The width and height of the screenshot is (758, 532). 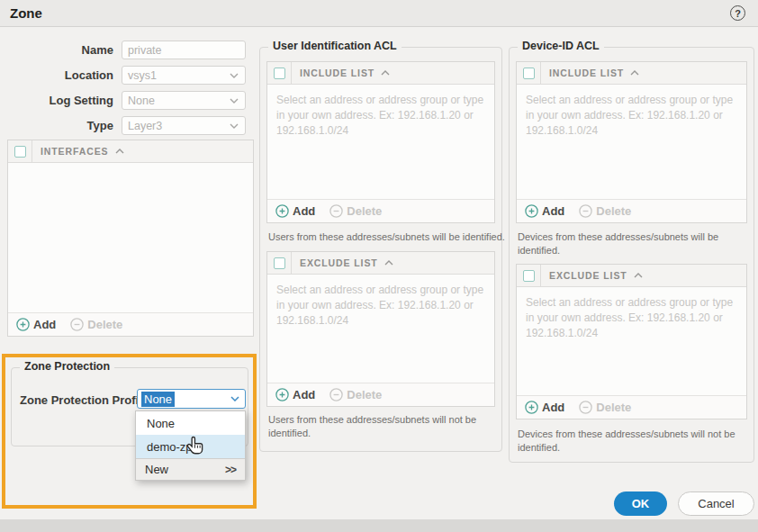 What do you see at coordinates (184, 101) in the screenshot?
I see `log-setting-select: None` at bounding box center [184, 101].